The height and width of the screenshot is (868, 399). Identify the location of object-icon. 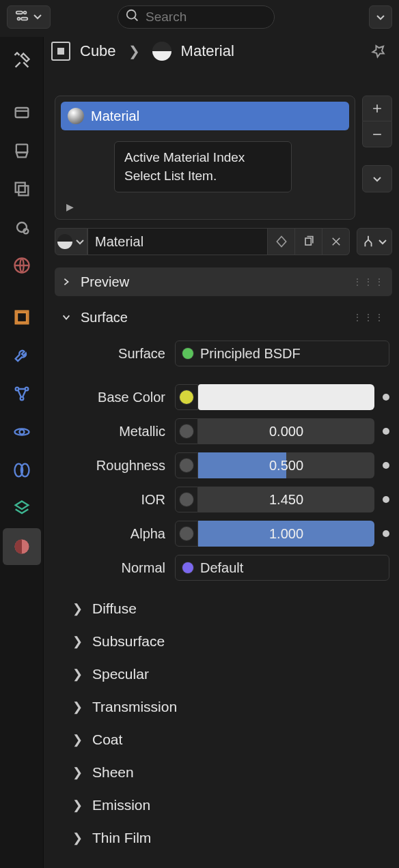
(61, 51).